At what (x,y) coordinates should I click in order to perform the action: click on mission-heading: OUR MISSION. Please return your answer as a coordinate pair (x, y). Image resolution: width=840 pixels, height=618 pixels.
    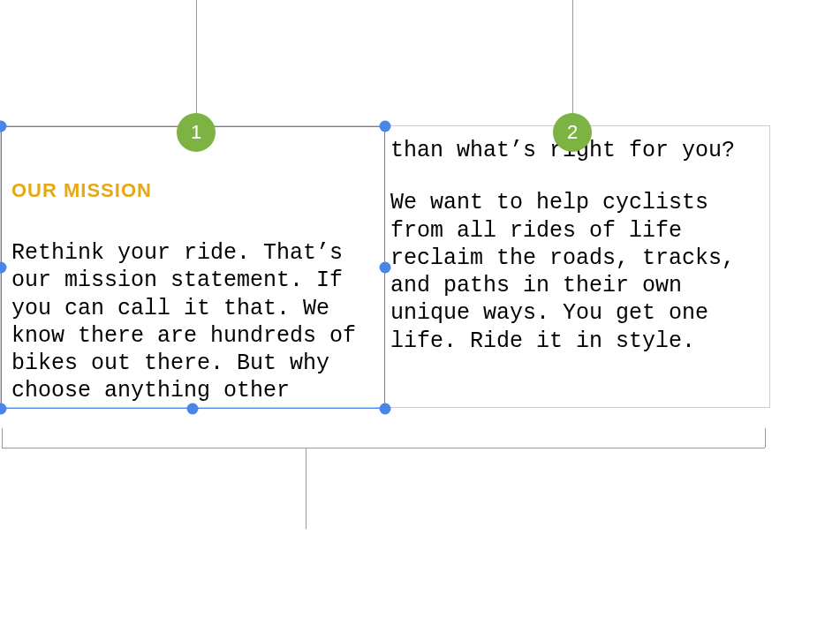
    Looking at the image, I should click on (192, 191).